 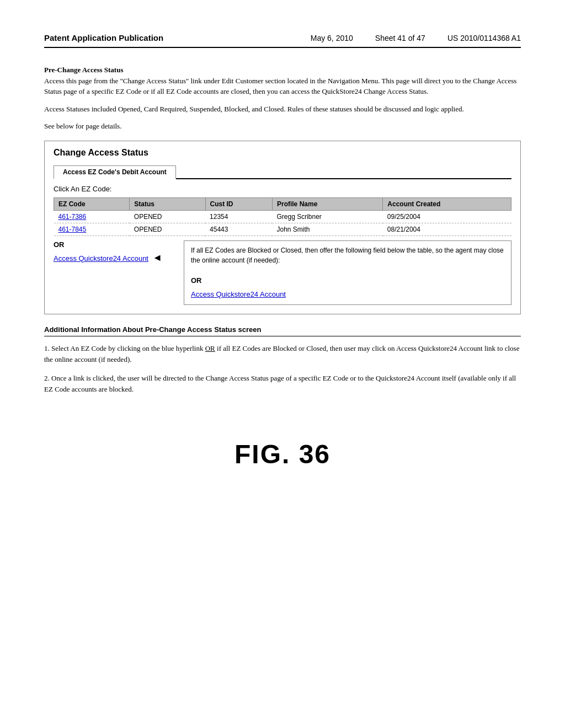 I want to click on cust-id-cell-2: 45443, so click(x=238, y=229).